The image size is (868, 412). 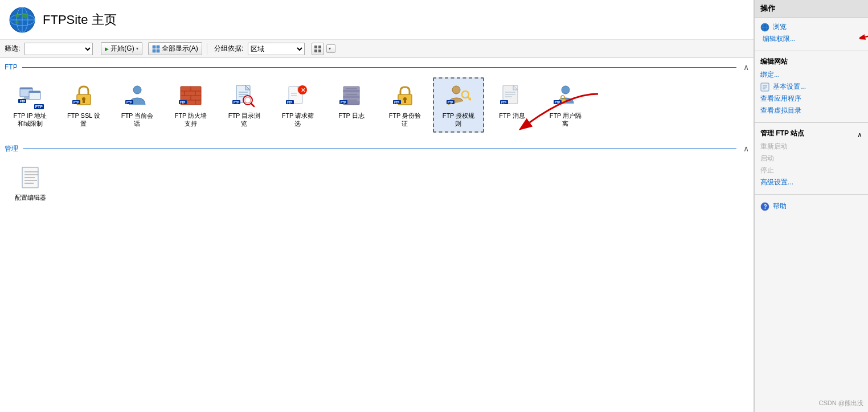 What do you see at coordinates (30, 178) in the screenshot?
I see `config-editor-icon` at bounding box center [30, 178].